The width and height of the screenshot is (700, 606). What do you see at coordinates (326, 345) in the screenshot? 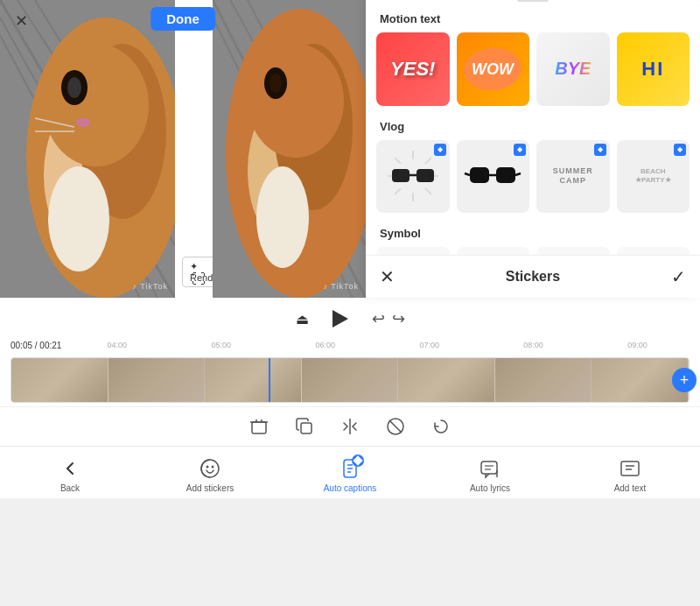
I see `mark-06: 06:00` at bounding box center [326, 345].